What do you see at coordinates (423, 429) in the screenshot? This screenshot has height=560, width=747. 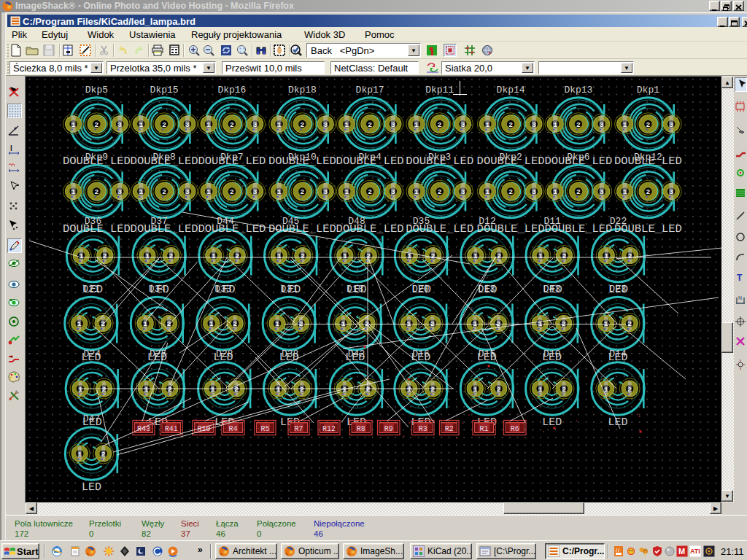 I see `svg-text: R3` at bounding box center [423, 429].